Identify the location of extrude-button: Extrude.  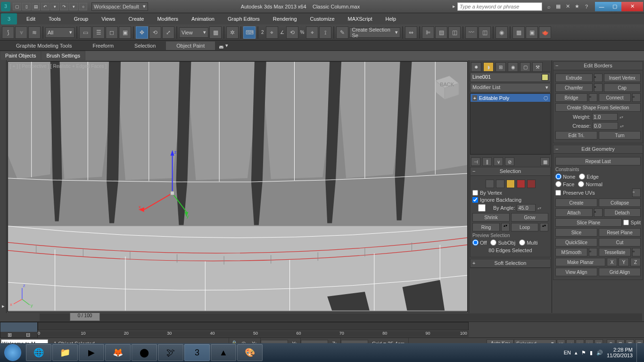
(574, 78).